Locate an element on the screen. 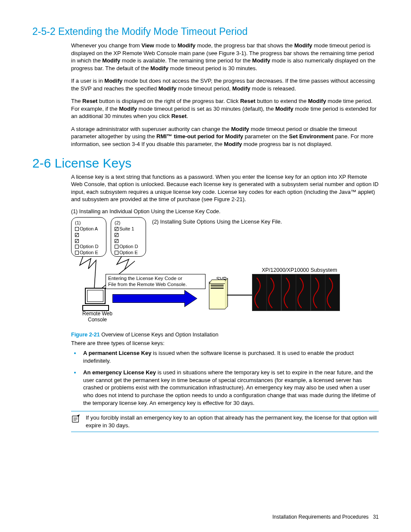 The height and width of the screenshot is (532, 411). figure-label: Figure 2-21 is located at coordinates (85, 335).